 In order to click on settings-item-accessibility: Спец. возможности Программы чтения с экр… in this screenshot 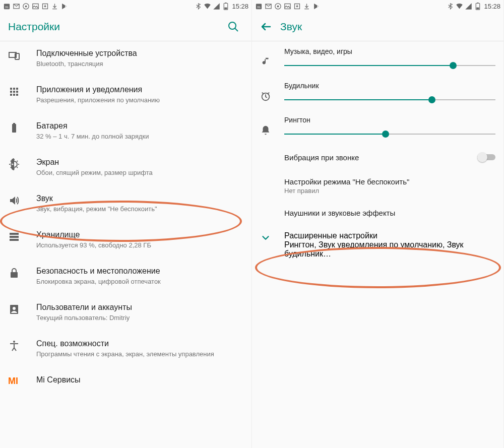, I will do `click(126, 350)`.